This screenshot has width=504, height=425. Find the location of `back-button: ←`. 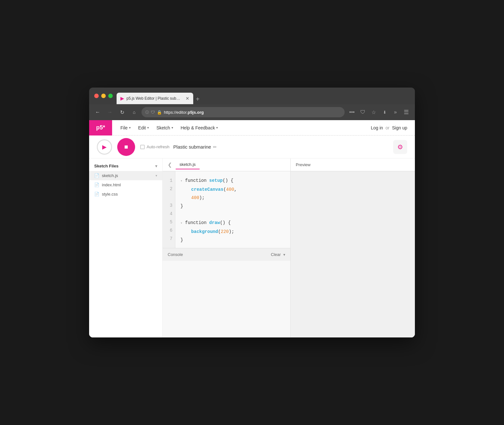

back-button: ← is located at coordinates (98, 112).